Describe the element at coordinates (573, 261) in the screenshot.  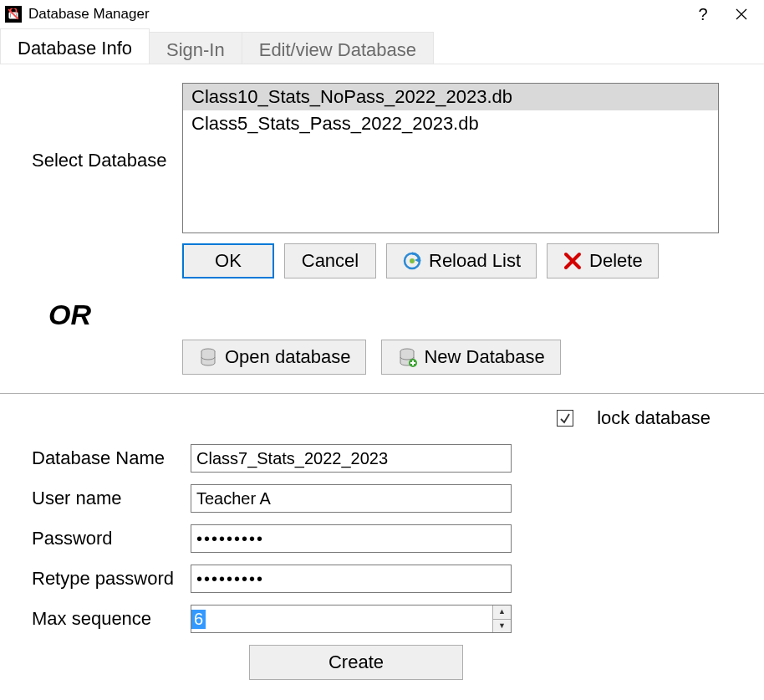
I see `delete-icon` at that location.